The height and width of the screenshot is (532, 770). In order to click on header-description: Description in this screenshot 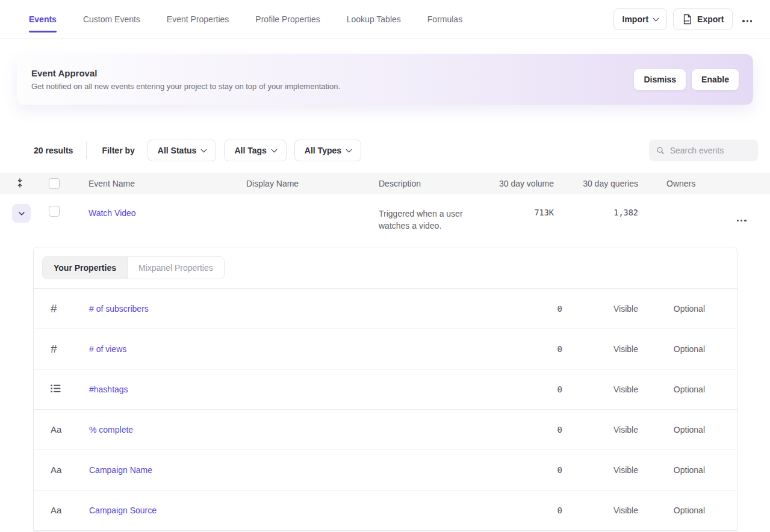, I will do `click(436, 184)`.